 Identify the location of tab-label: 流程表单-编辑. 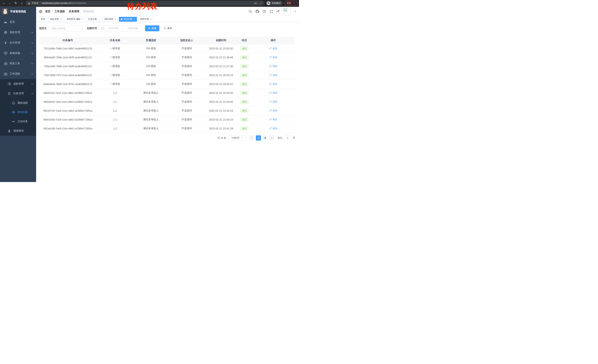
(73, 19).